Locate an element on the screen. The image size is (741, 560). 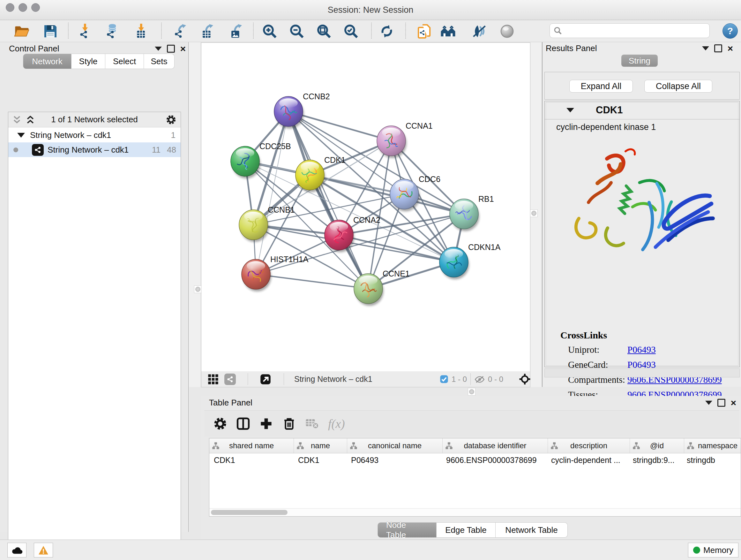
selected-checkbox-icon is located at coordinates (444, 379).